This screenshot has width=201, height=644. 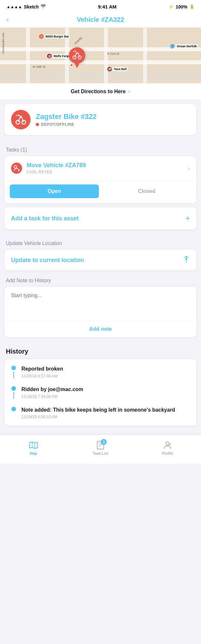 I want to click on asset-info: Zagster Bike #322 DEPOT/OFFLINE, so click(x=66, y=120).